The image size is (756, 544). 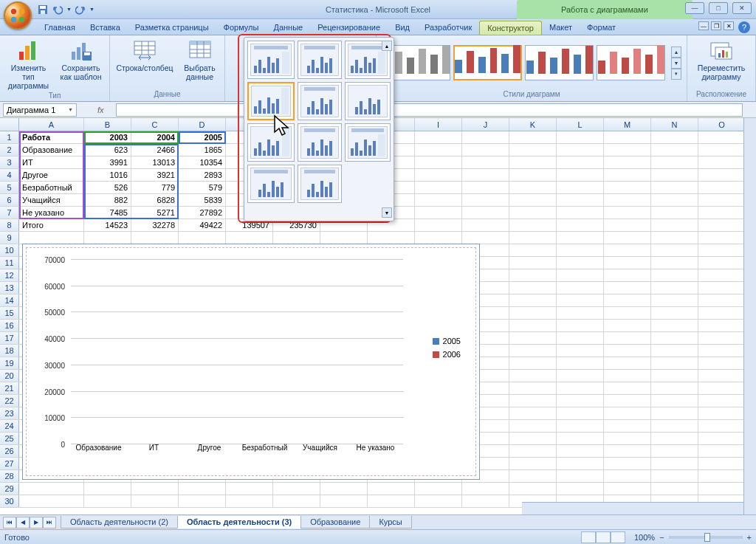 I want to click on cell-D5: 579, so click(x=202, y=187).